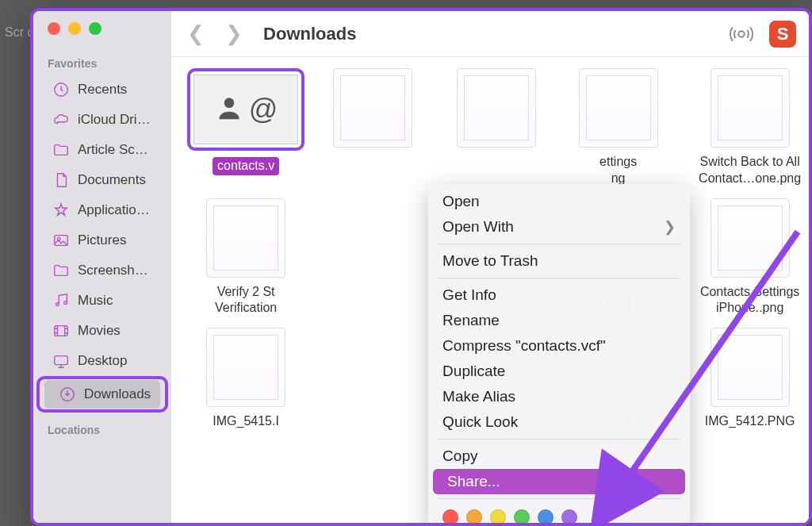  I want to click on menu-compress: Compress "contacts.vcf", so click(559, 346).